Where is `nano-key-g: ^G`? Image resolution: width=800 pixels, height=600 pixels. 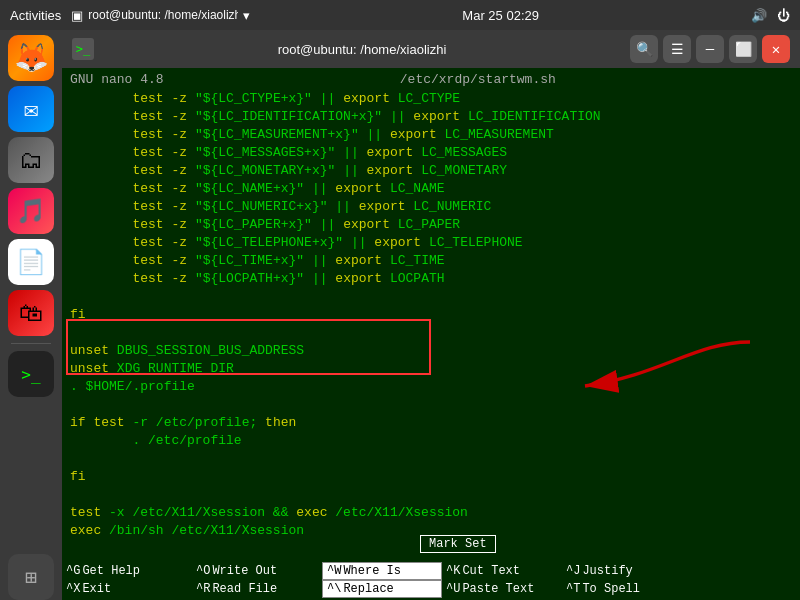 nano-key-g: ^G is located at coordinates (73, 571).